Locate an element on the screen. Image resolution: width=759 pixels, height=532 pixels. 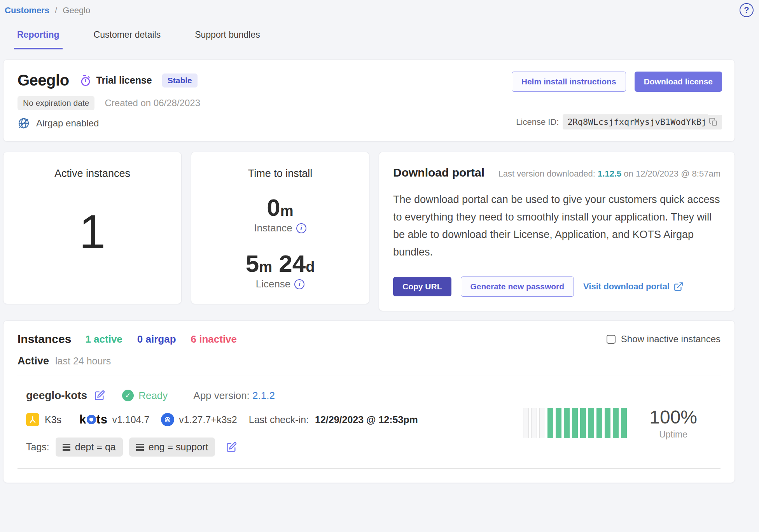
expiration-badge: No expiration date is located at coordinates (56, 103).